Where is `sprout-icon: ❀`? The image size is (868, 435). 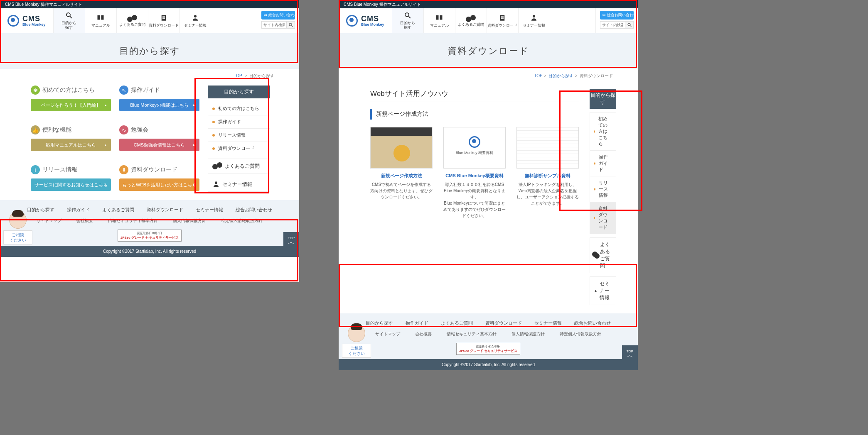
sprout-icon: ❀ is located at coordinates (35, 90).